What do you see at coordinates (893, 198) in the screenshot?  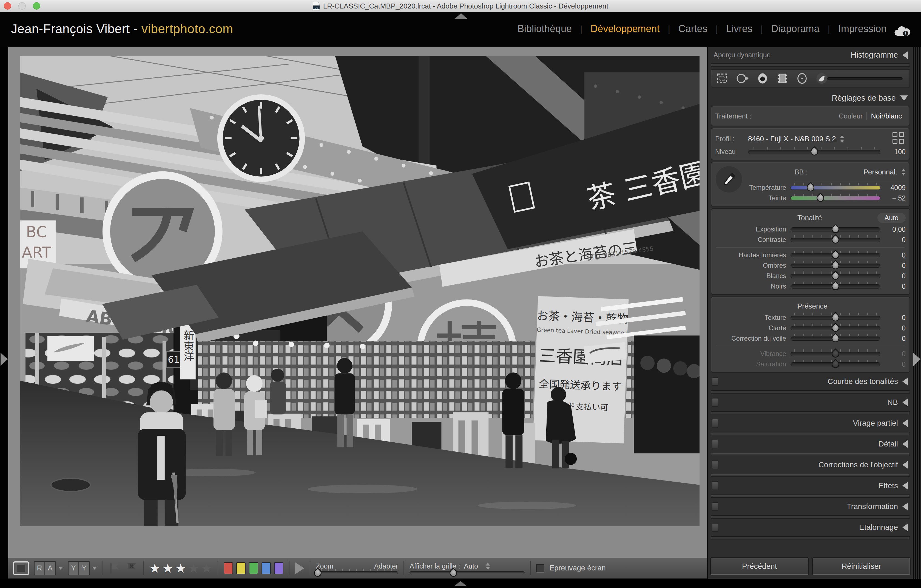 I see `slider-value: − 52` at bounding box center [893, 198].